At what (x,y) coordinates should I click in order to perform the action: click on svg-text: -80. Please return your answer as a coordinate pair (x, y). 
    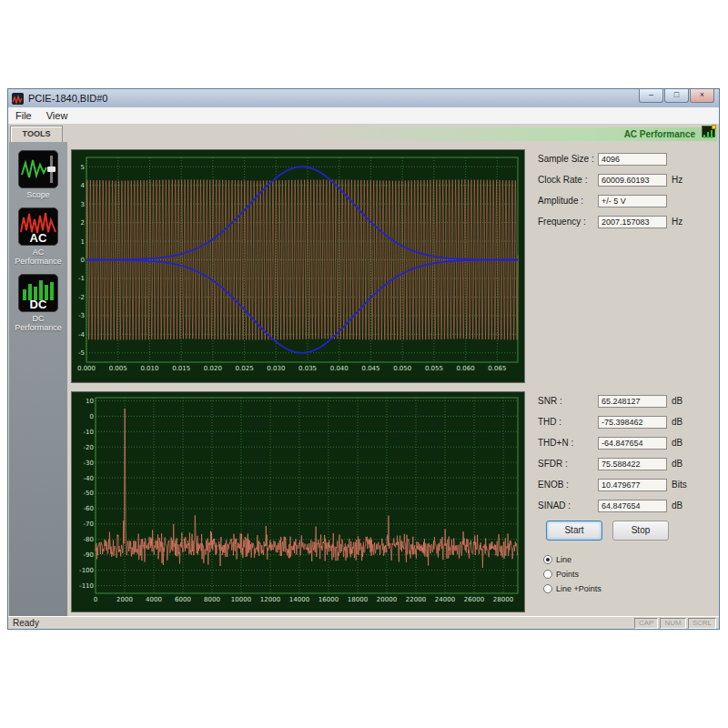
    Looking at the image, I should click on (89, 540).